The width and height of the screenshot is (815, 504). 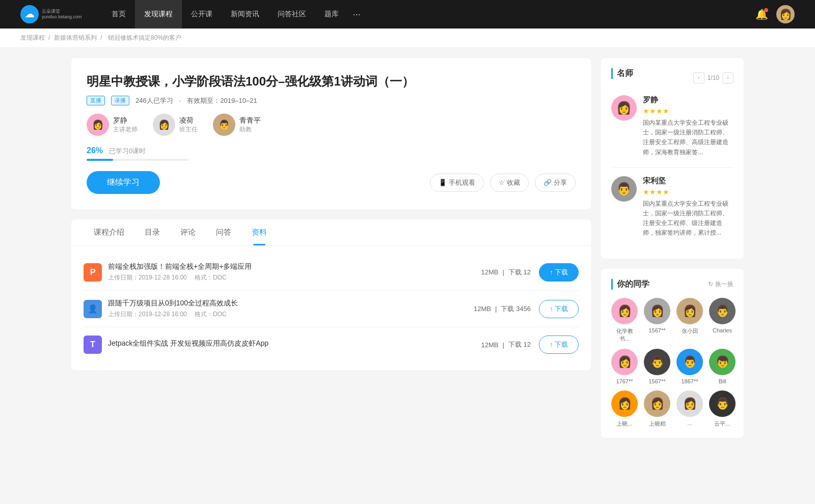 What do you see at coordinates (711, 284) in the screenshot?
I see `refresh-icon: ↻` at bounding box center [711, 284].